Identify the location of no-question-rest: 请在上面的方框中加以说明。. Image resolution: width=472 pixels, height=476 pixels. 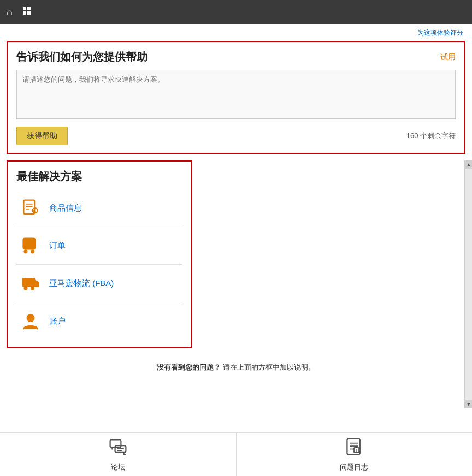
(269, 367).